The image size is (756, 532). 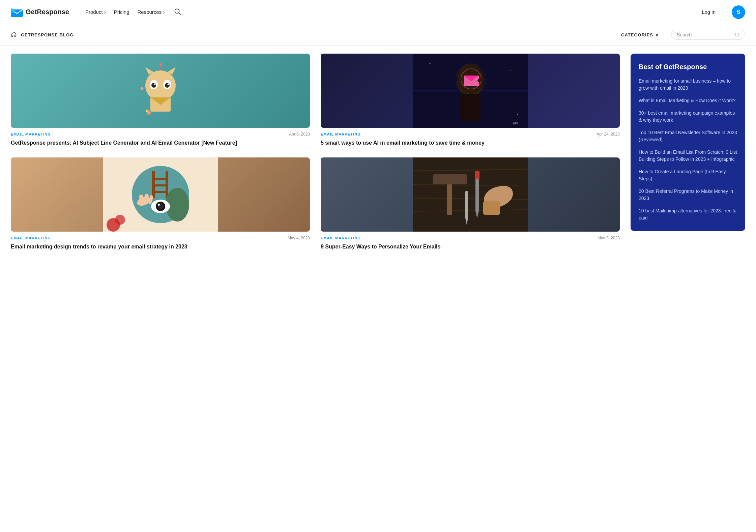 I want to click on sidebar-best-item: Email marketing for small business – how…, so click(x=688, y=85).